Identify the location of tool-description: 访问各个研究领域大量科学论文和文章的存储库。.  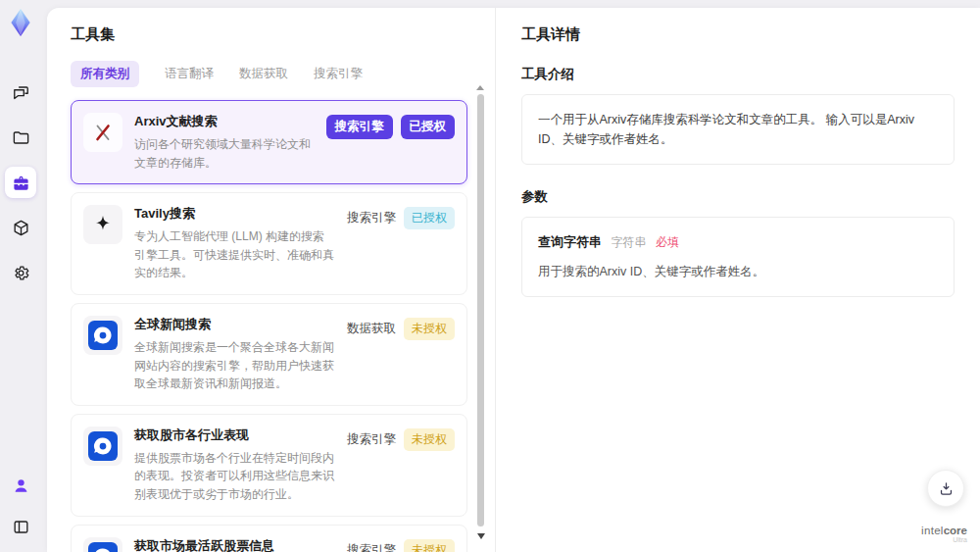
(224, 153).